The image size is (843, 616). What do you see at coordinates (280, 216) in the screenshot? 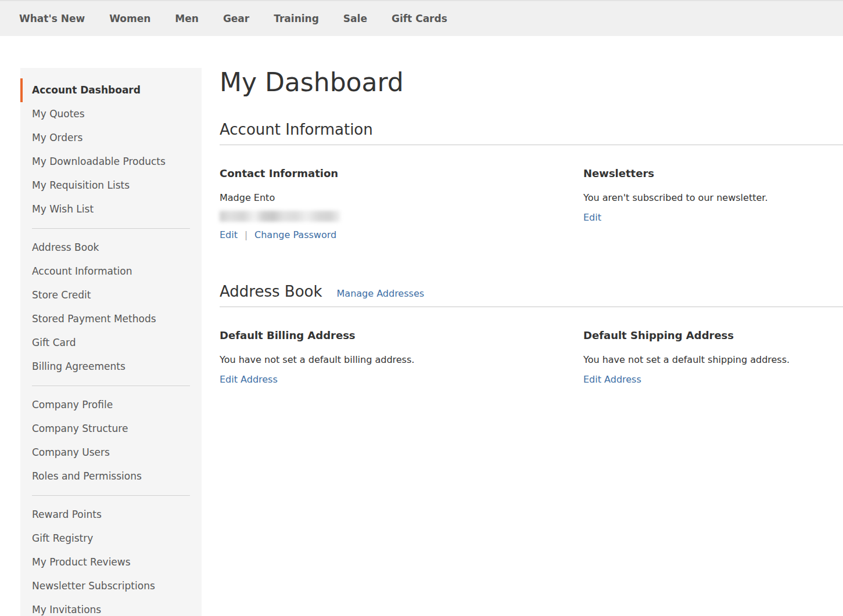
I see `contact-email-redacted` at bounding box center [280, 216].